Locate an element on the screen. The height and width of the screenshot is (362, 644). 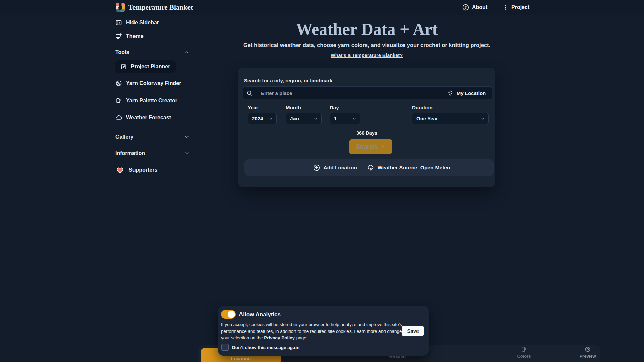
month-value: Jan is located at coordinates (294, 119).